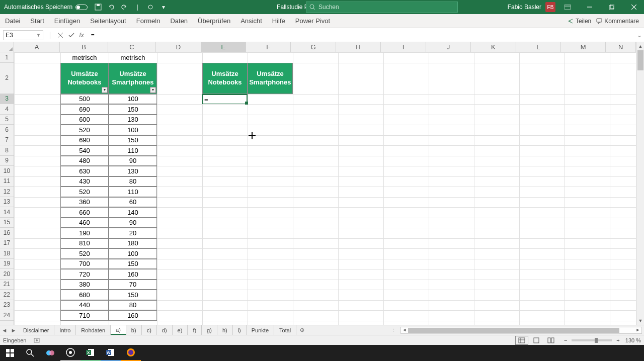  I want to click on row-header-14: 14, so click(7, 212).